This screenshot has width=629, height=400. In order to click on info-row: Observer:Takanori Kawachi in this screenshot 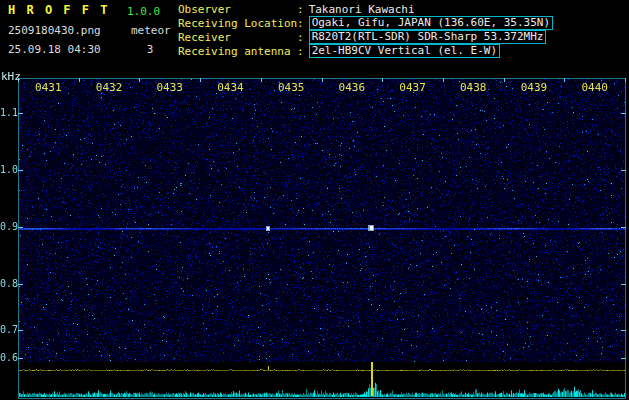, I will do `click(366, 9)`.